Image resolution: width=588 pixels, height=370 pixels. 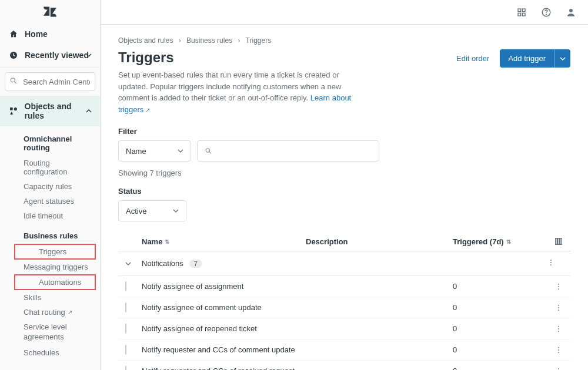 What do you see at coordinates (45, 312) in the screenshot?
I see `sidebar-item-label: Chat routing` at bounding box center [45, 312].